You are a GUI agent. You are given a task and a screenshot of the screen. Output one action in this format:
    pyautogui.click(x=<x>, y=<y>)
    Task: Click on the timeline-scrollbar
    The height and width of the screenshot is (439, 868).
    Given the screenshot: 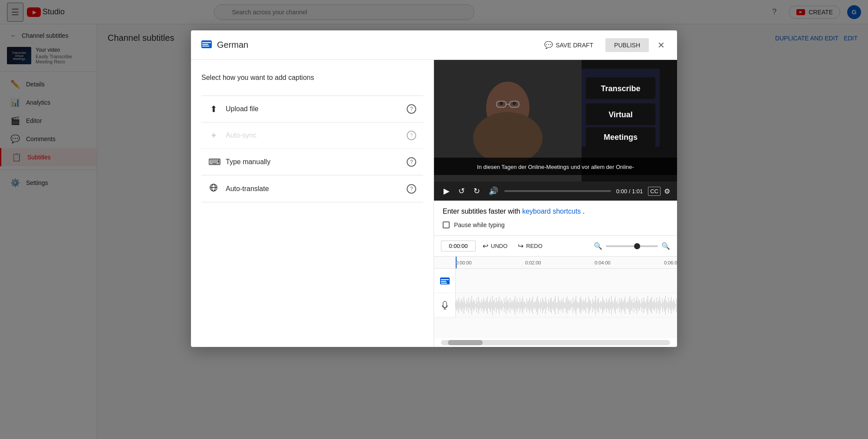 What is the action you would take?
    pyautogui.click(x=556, y=343)
    